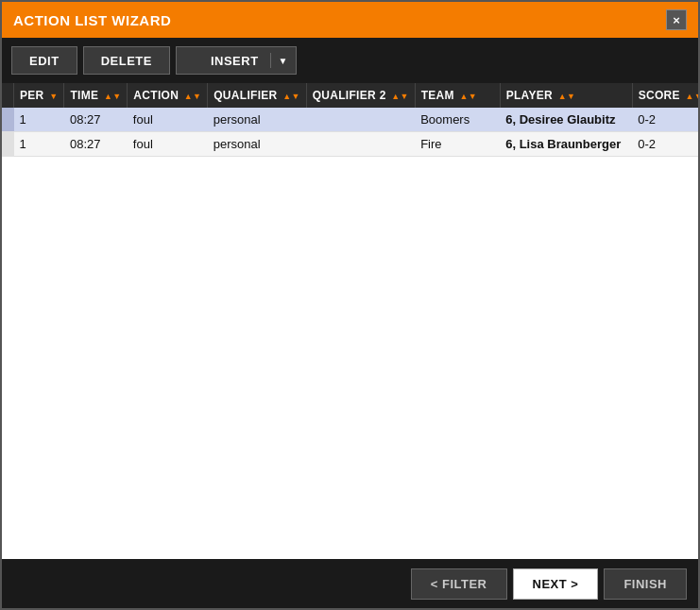  I want to click on col-qualifier: QUALIFIER ▲▼, so click(257, 95).